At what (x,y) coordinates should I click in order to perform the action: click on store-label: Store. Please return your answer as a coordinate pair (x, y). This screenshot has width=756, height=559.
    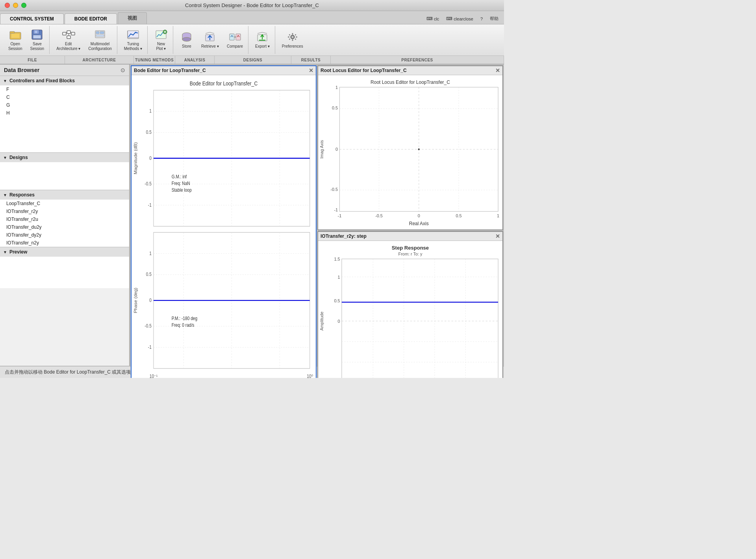
    Looking at the image, I should click on (187, 46).